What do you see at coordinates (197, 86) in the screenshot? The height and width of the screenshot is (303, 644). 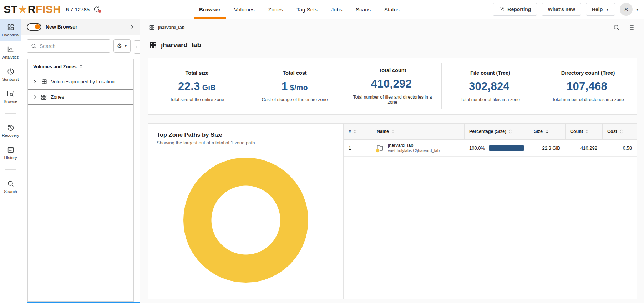 I see `stat-total-size: Total size 22.3GiB Total size of the ent…` at bounding box center [197, 86].